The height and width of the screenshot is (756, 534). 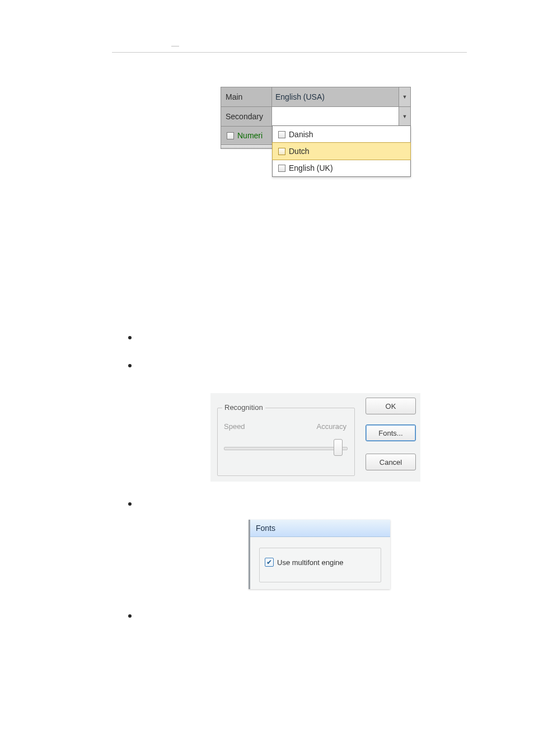 What do you see at coordinates (231, 136) in the screenshot?
I see `numeric-checkbox` at bounding box center [231, 136].